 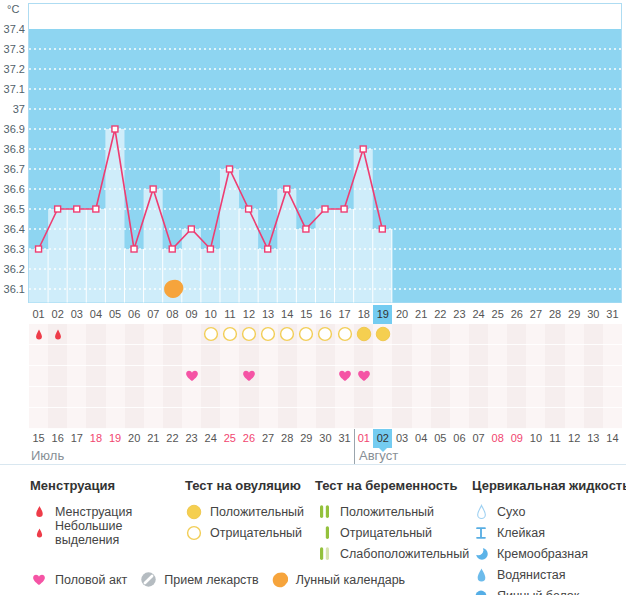 I want to click on calendar-day-cell: 05, so click(x=440, y=438).